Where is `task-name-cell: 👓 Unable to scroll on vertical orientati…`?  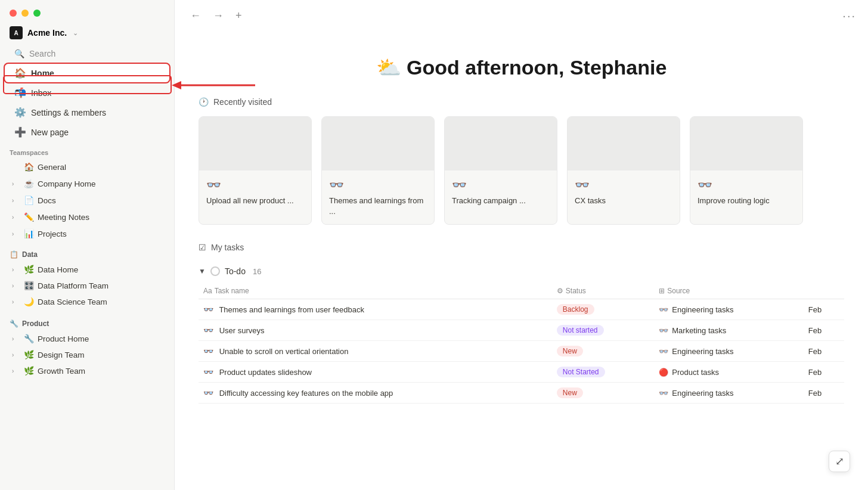 task-name-cell: 👓 Unable to scroll on vertical orientati… is located at coordinates (376, 352).